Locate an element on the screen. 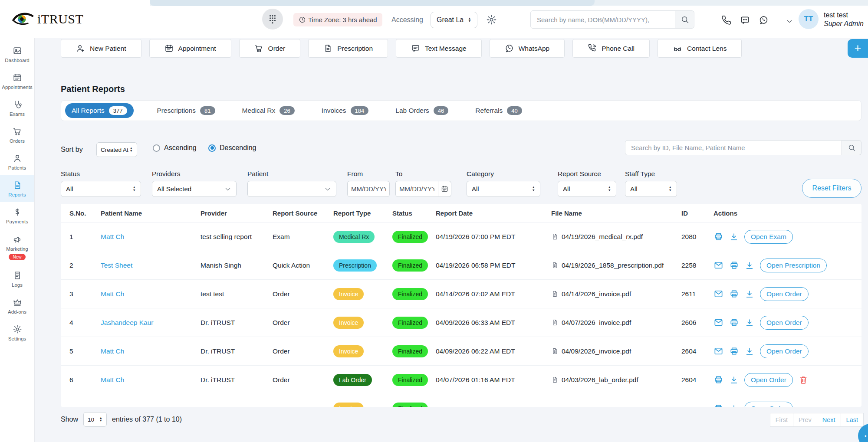  apps-grid-button is located at coordinates (273, 19).